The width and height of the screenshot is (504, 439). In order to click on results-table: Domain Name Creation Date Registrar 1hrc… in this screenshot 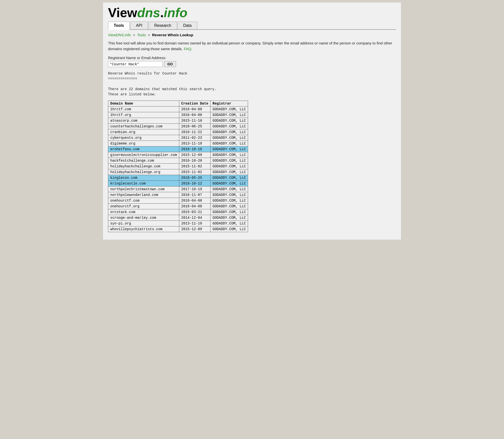, I will do `click(178, 166)`.